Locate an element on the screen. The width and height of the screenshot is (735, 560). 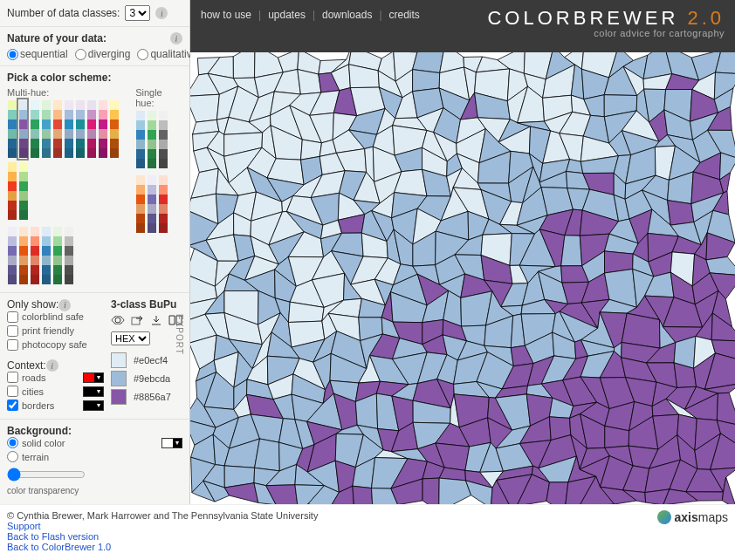
background-section: Background: solid color ▾ terrain color … is located at coordinates (94, 461).